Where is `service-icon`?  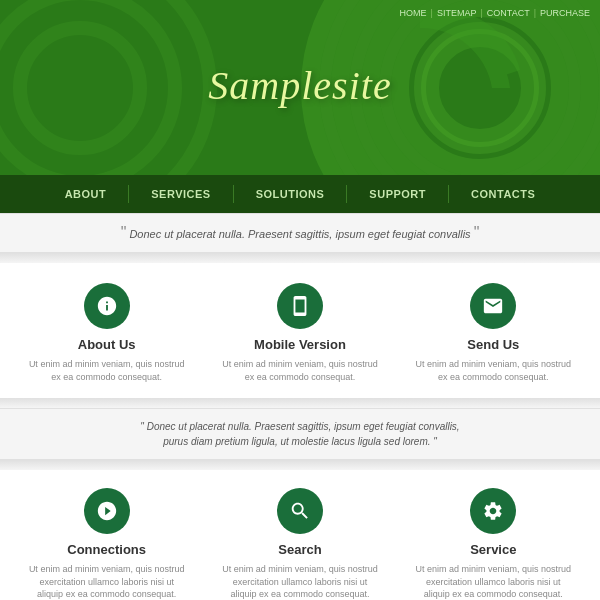 service-icon is located at coordinates (493, 511).